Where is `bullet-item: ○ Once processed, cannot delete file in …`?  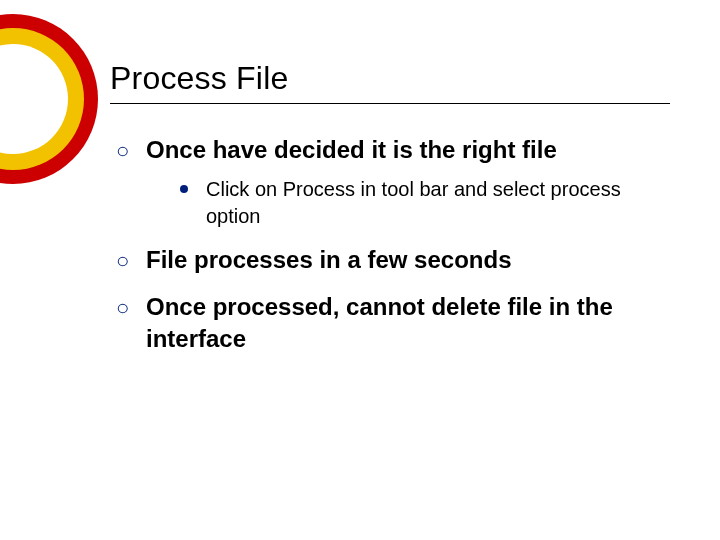
bullet-item: ○ Once processed, cannot delete file in … is located at coordinates (398, 324).